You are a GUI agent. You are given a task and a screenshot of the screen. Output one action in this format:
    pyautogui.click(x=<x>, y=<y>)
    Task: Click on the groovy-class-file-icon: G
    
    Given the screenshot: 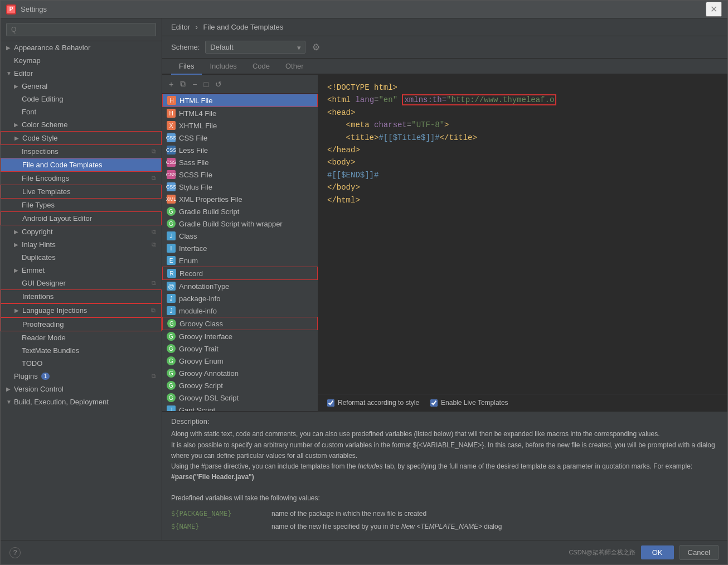 What is the action you would take?
    pyautogui.click(x=172, y=323)
    